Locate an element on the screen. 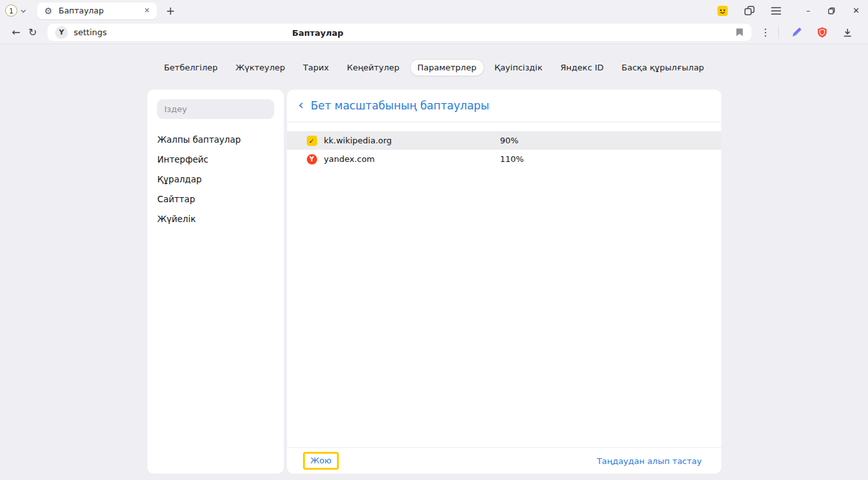 This screenshot has height=480, width=868. zoom-site-list: ✓ kk.wikipedia.org 90% Y yandex.com 110% is located at coordinates (504, 150).